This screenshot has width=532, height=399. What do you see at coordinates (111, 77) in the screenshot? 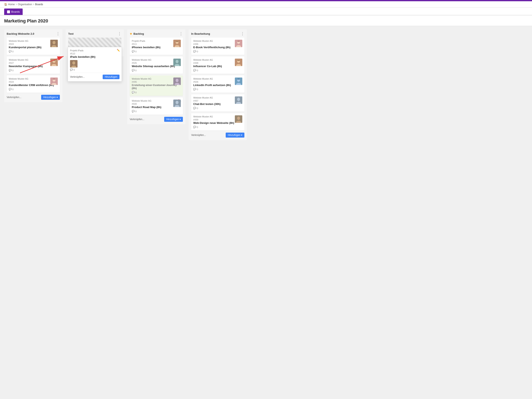
I see `add-button: Hinzufügen` at bounding box center [111, 77].